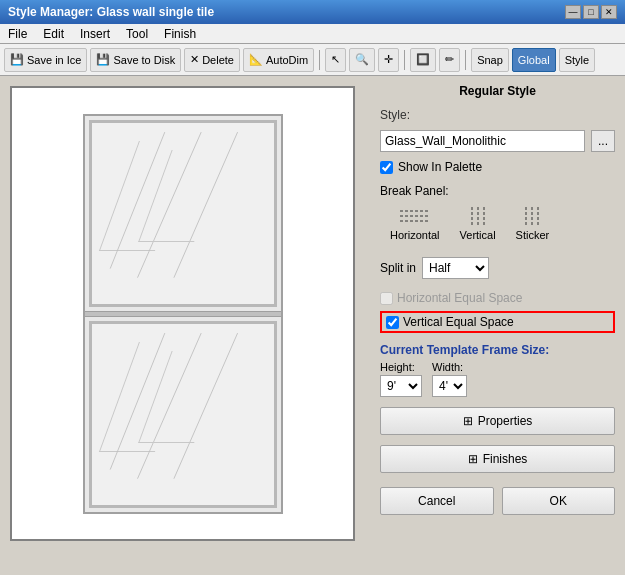  Describe the element at coordinates (450, 60) in the screenshot. I see `edit-tool: ✏` at that location.